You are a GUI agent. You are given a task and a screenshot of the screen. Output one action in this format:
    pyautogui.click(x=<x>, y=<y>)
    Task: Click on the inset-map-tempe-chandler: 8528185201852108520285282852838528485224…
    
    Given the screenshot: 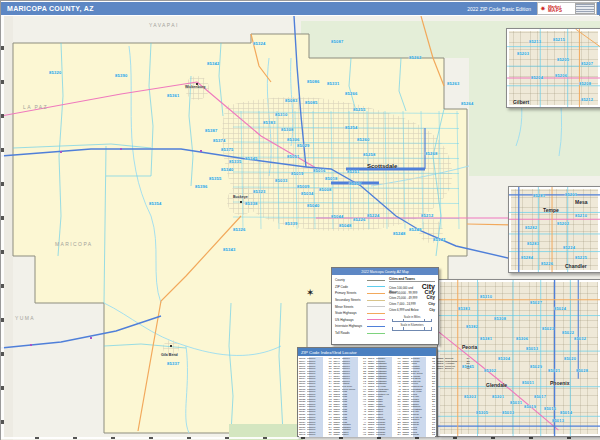 What is the action you would take?
    pyautogui.click(x=554, y=230)
    